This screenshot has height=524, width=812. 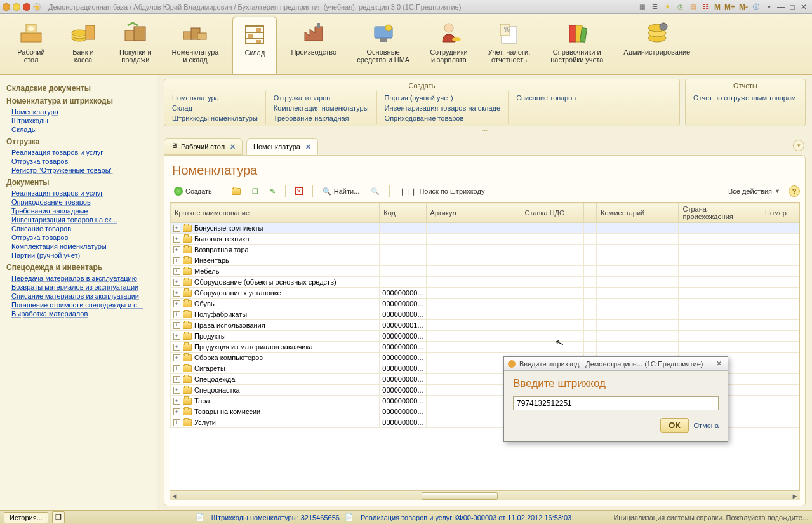 What do you see at coordinates (196, 46) in the screenshot?
I see `section-nomenclature: Номенклатураи склад` at bounding box center [196, 46].